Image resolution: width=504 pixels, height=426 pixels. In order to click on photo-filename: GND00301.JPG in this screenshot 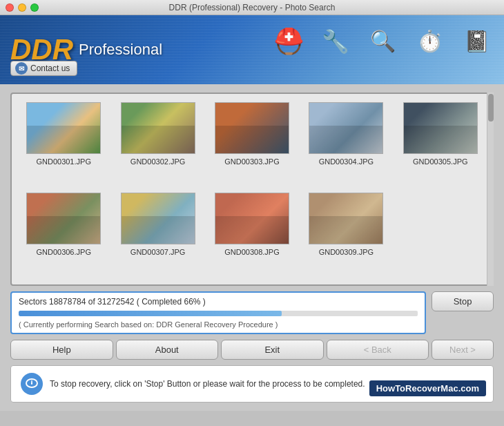, I will do `click(64, 162)`.